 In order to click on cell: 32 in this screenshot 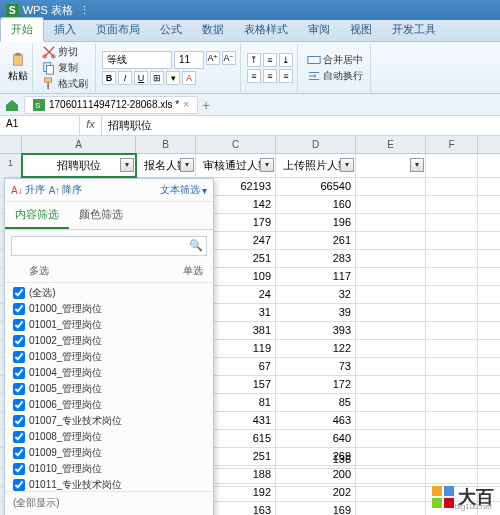, I will do `click(316, 294)`.